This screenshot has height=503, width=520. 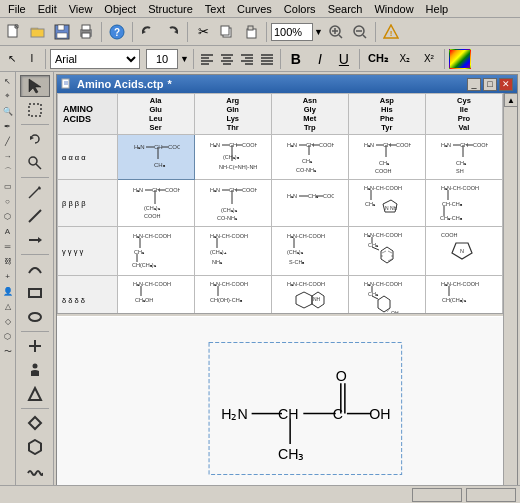 What do you see at coordinates (464, 204) in the screenshot?
I see `cell-r2c5: H₂N-CH-COOH CH-CH₃ CH₂-CH₃` at bounding box center [464, 204].